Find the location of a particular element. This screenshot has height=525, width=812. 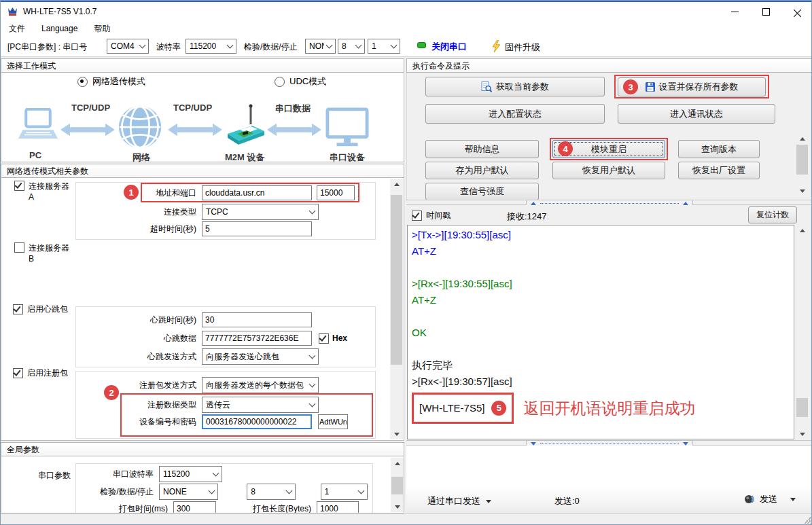

databits-value: 8 is located at coordinates (344, 46).